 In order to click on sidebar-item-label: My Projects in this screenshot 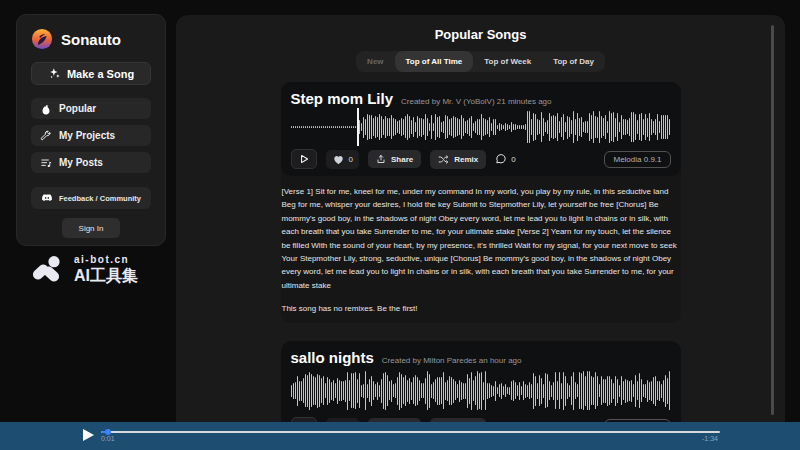, I will do `click(87, 136)`.